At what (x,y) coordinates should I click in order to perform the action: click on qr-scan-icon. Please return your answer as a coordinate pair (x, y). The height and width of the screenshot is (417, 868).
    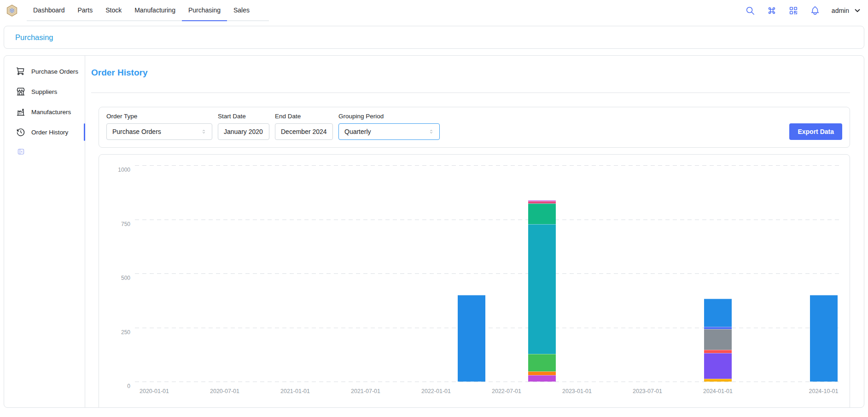
    Looking at the image, I should click on (793, 11).